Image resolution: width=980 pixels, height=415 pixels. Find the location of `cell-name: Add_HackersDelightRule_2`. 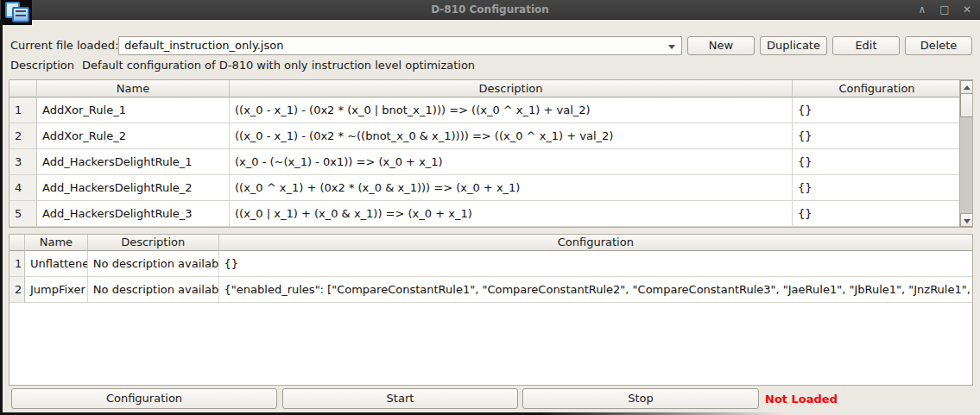

cell-name: Add_HackersDelightRule_2 is located at coordinates (133, 188).